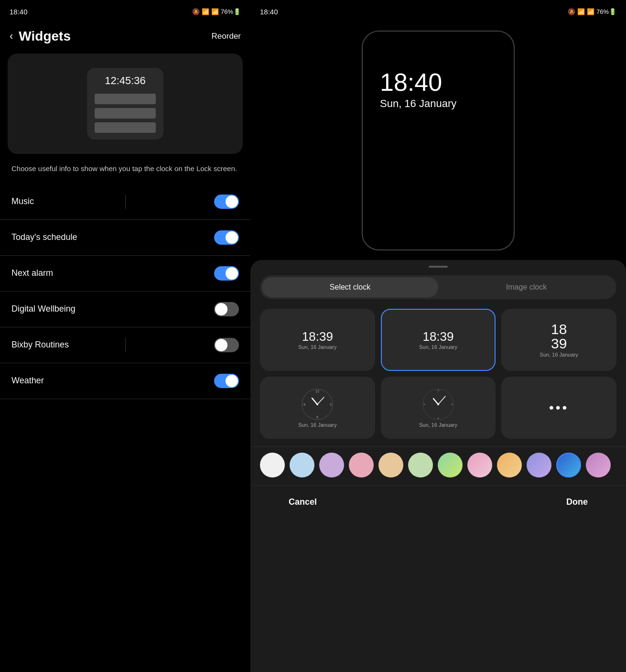 The width and height of the screenshot is (626, 672). Describe the element at coordinates (317, 336) in the screenshot. I see `clock-1-time: 18:39` at that location.